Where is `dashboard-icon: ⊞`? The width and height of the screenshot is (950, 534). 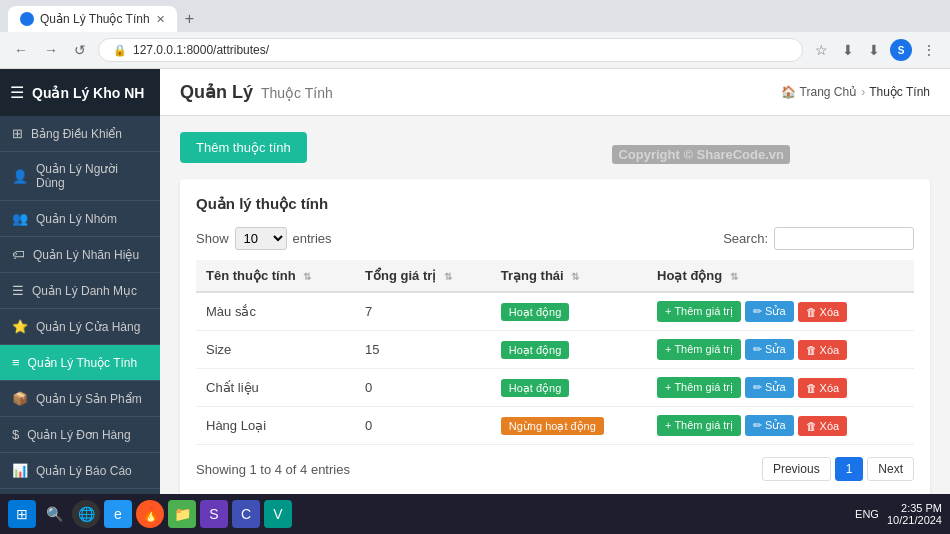
dashboard-icon: ⊞ is located at coordinates (18, 134).